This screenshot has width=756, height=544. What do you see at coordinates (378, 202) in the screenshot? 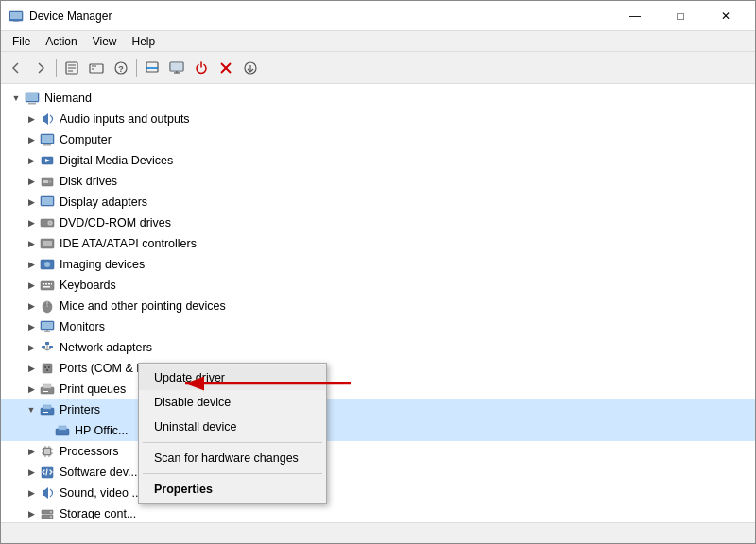
I see `tree-item-display: ▶ Display adapters` at bounding box center [378, 202].